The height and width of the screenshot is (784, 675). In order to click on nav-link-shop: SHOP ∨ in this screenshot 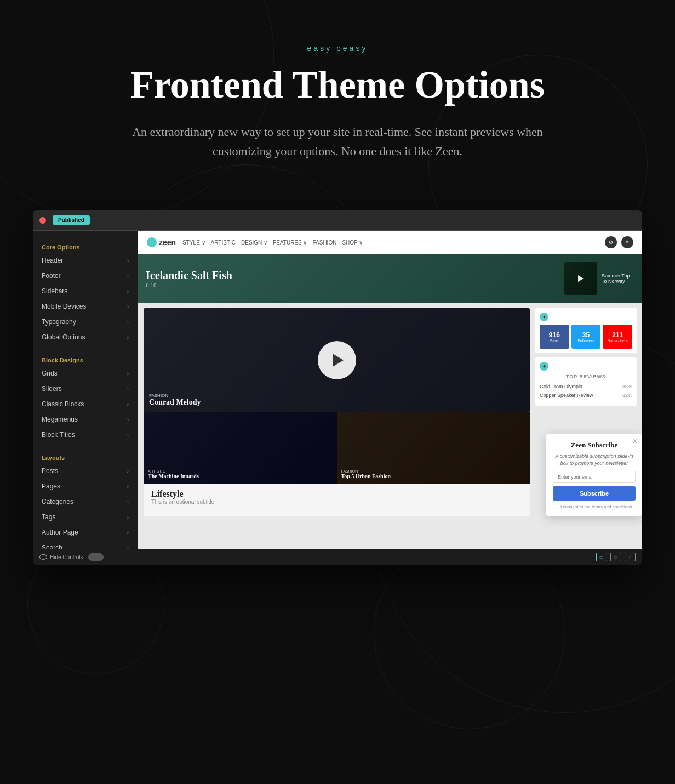, I will do `click(352, 242)`.